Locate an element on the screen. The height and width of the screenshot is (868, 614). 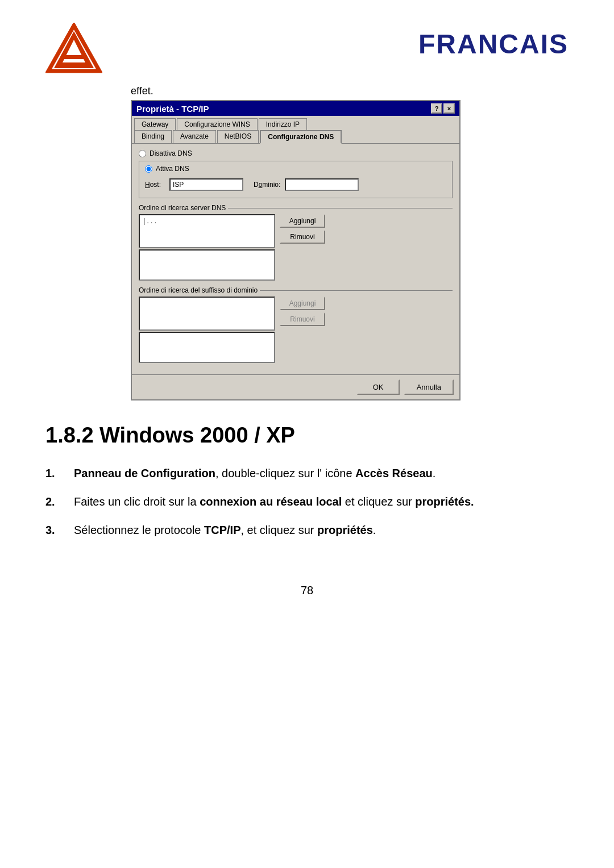
help-button: ? is located at coordinates (437, 108).